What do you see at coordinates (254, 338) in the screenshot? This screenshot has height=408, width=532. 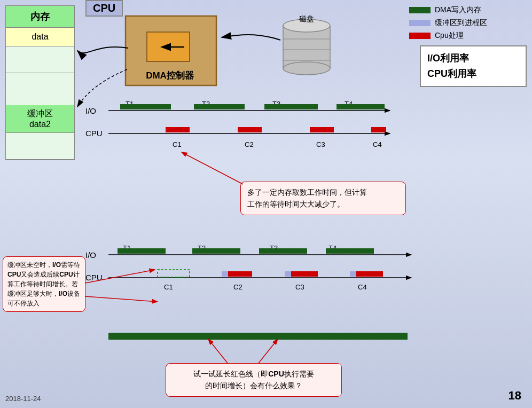 I see `timeline3` at bounding box center [254, 338].